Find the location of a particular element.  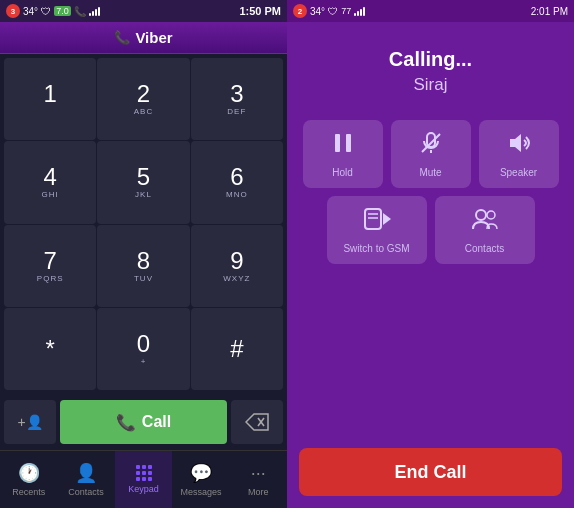

nav-keypad: Keypad is located at coordinates (144, 480).